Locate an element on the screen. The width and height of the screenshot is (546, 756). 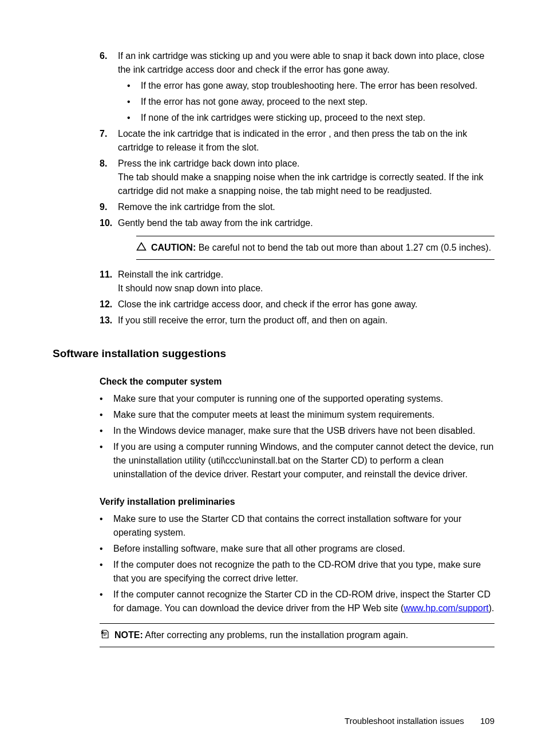
note-text: After correcting any problems, run the i… is located at coordinates (276, 635).